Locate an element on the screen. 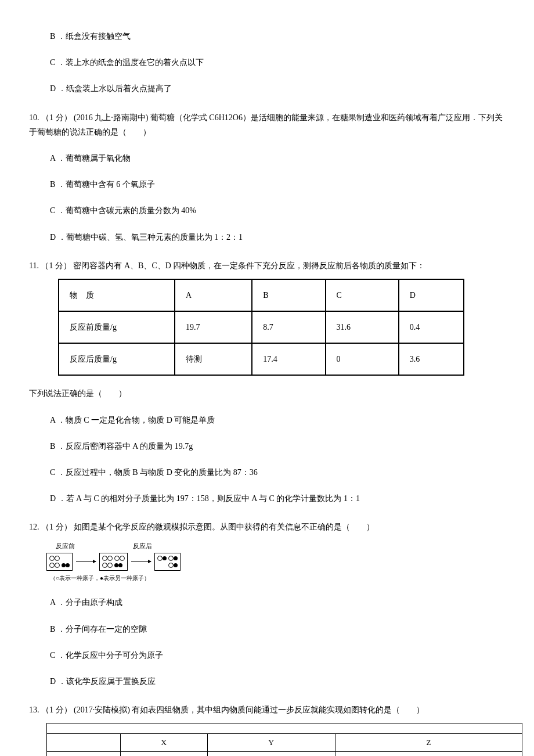  cell: 19.7 is located at coordinates (214, 327).